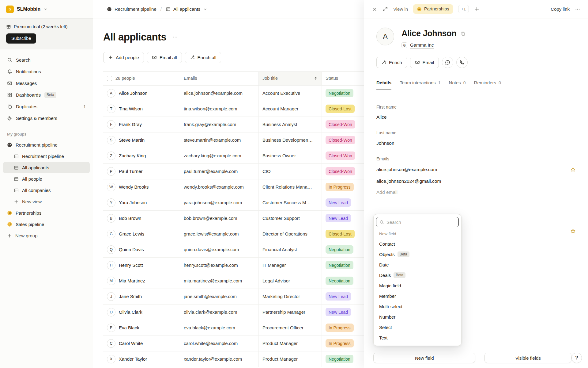  I want to click on expand-icon, so click(385, 9).